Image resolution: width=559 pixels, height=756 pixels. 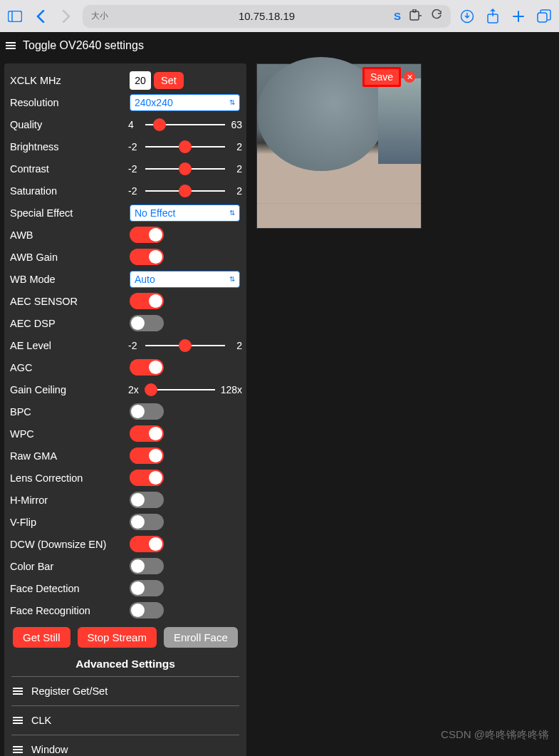 What do you see at coordinates (15, 16) in the screenshot?
I see `sidebar-icon` at bounding box center [15, 16].